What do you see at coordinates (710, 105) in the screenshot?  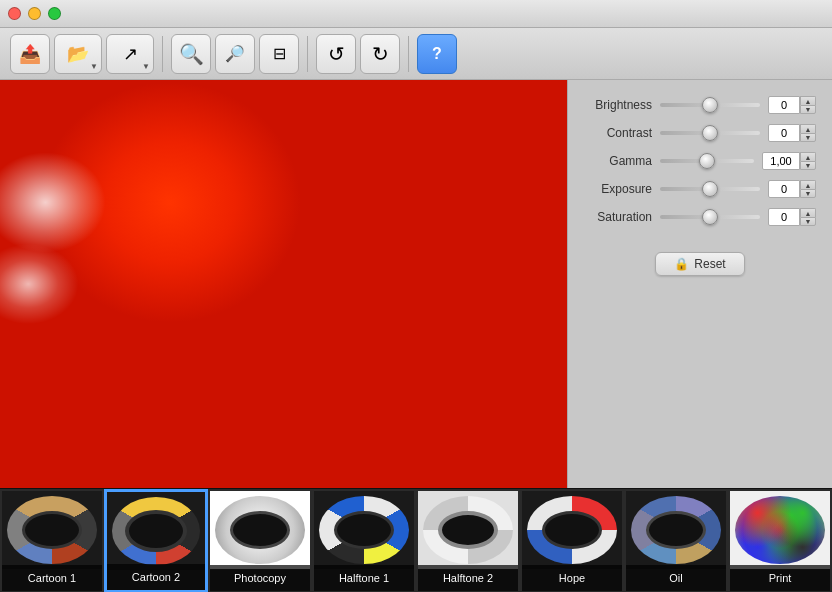 I see `brightness-thumb` at bounding box center [710, 105].